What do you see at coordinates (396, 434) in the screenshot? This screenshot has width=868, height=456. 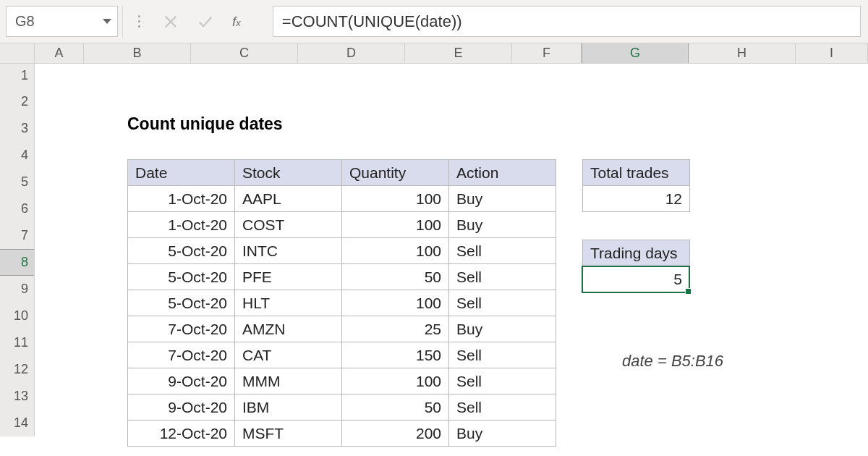 I see `cell: 200` at bounding box center [396, 434].